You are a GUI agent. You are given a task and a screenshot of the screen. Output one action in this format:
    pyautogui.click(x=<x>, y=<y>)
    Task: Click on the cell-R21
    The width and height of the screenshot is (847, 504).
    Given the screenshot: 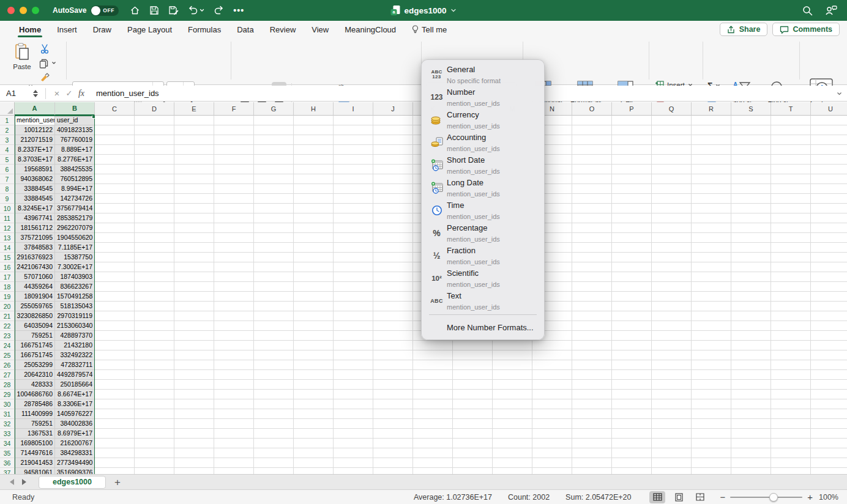 What is the action you would take?
    pyautogui.click(x=711, y=316)
    